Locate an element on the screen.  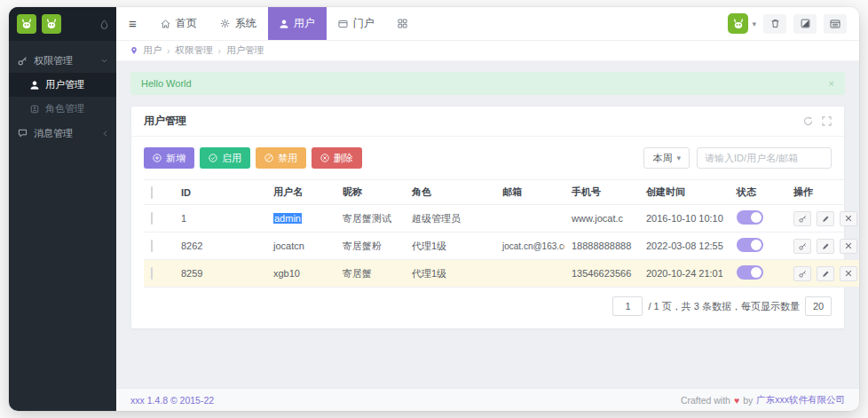
cell-phone: 13546623566 is located at coordinates (602, 273).